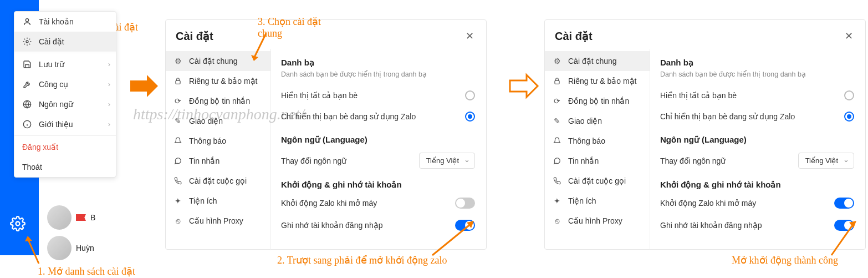 The image size is (868, 278). What do you see at coordinates (378, 161) in the screenshot?
I see `option-change-lang: Thay đổi ngôn ngữTiếng Việt` at bounding box center [378, 161].